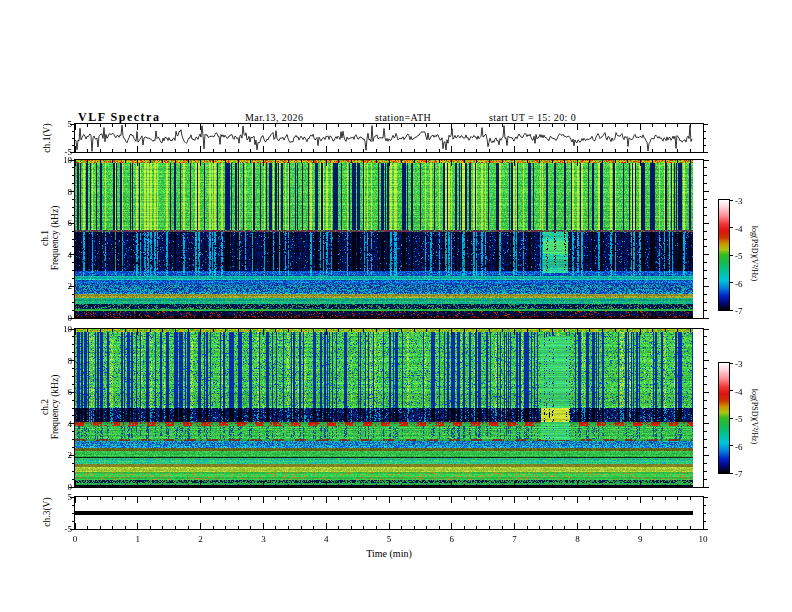  Describe the element at coordinates (389, 554) in the screenshot. I see `time-axis-title: Time (min)` at that location.